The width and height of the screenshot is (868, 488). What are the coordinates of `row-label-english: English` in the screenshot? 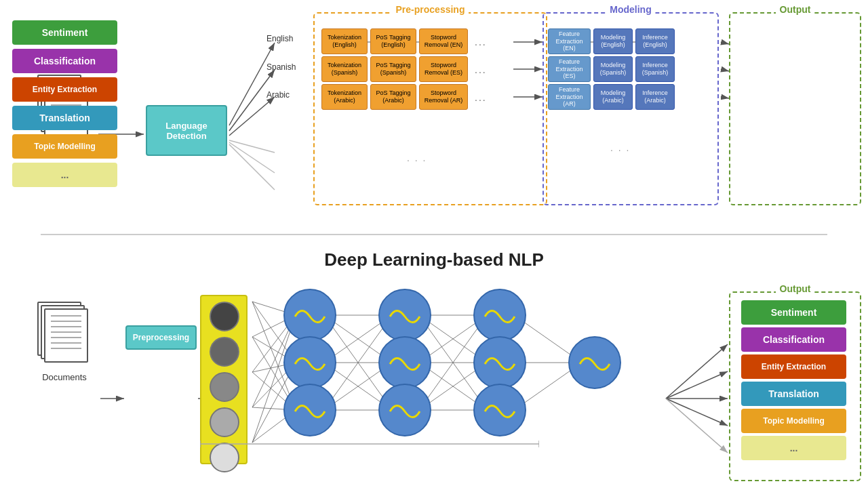 It's located at (279, 39).